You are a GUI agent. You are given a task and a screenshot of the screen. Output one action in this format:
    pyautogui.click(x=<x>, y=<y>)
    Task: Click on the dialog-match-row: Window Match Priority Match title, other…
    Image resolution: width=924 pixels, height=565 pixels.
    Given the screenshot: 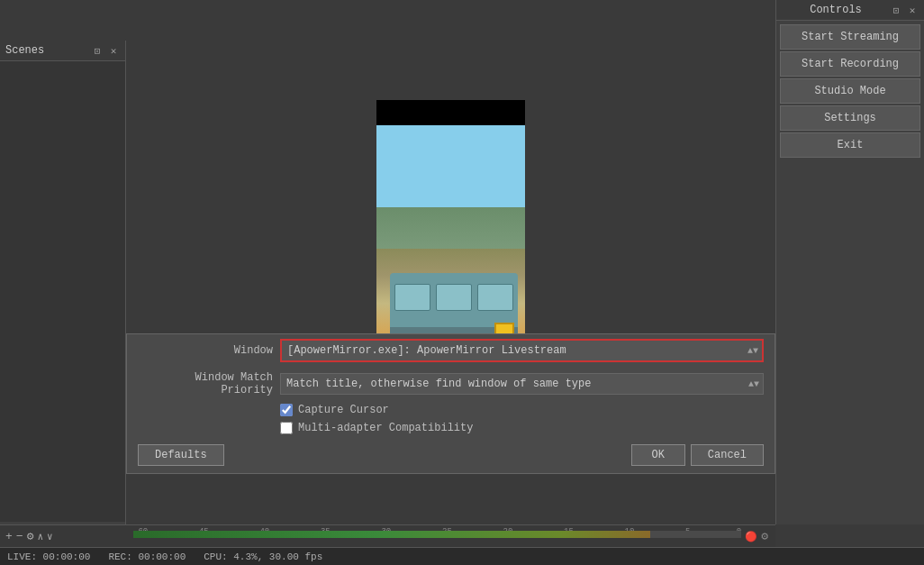 What is the action you would take?
    pyautogui.click(x=450, y=384)
    